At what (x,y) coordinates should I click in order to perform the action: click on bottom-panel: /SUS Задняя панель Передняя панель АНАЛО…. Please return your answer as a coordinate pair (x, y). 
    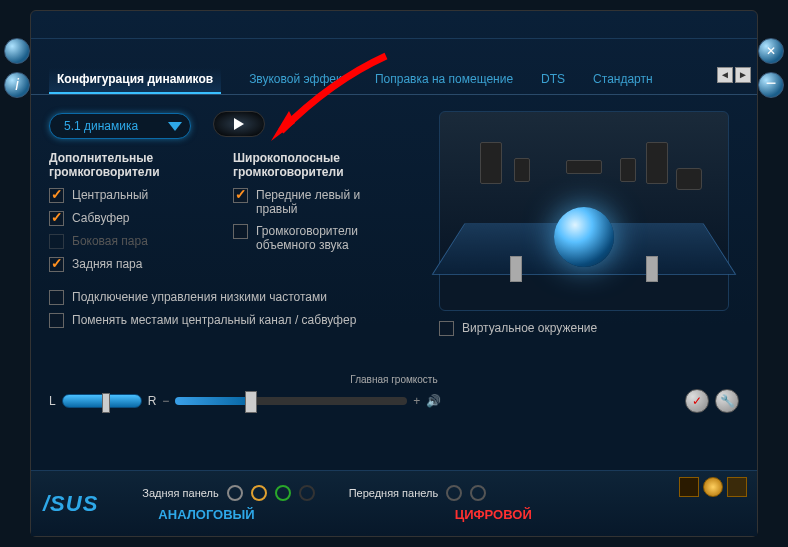
    Looking at the image, I should click on (394, 503).